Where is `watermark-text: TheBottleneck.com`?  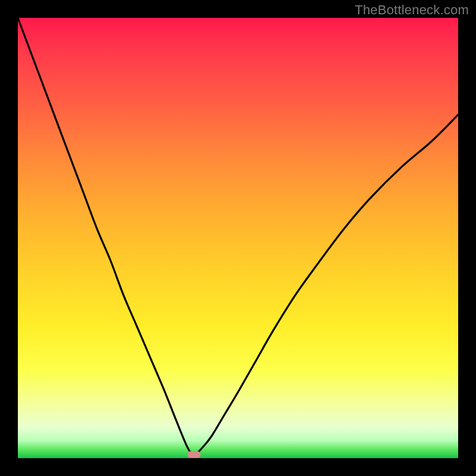 watermark-text: TheBottleneck.com is located at coordinates (412, 10).